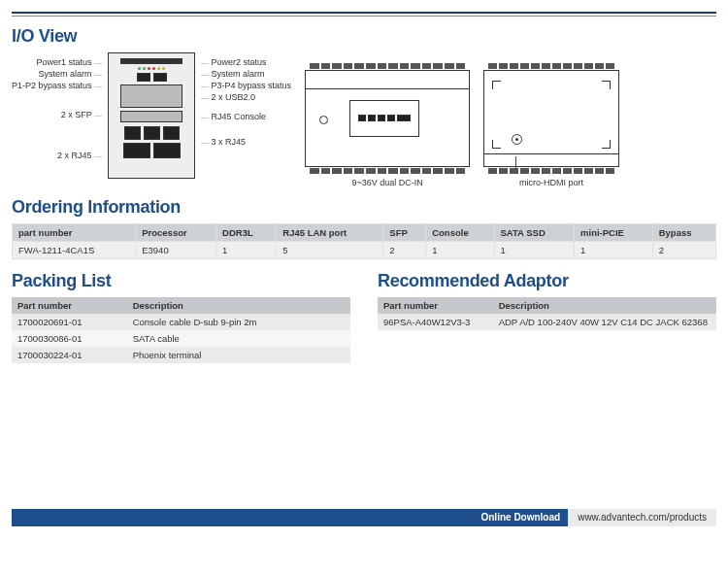 The width and height of the screenshot is (728, 574). I want to click on ordering-table: part number Processor DDR3L RJ45 LAN por…, so click(364, 241).